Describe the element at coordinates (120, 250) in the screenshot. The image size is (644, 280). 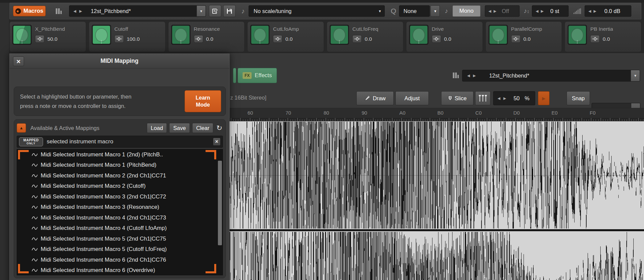
I see `mapping-list-item: Midi Selected Instrument Macro 5 (Cutoff…` at that location.